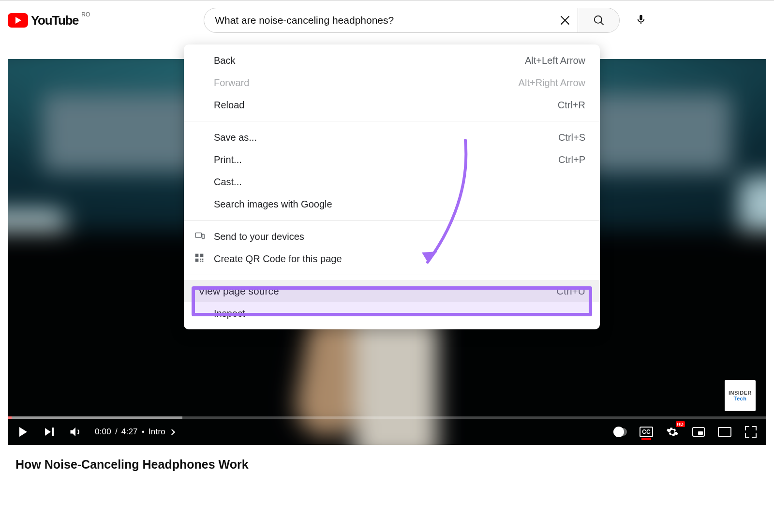 Image resolution: width=774 pixels, height=532 pixels. Describe the element at coordinates (699, 432) in the screenshot. I see `miniplayer-button` at that location.